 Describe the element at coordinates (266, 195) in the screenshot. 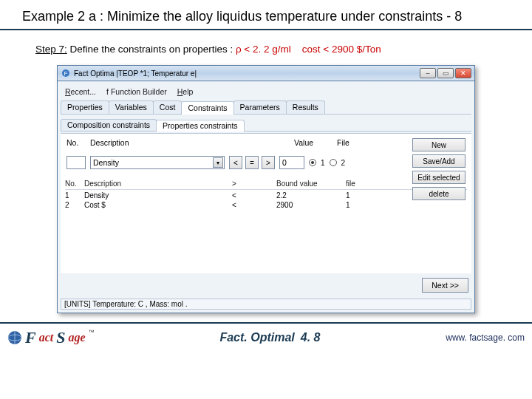

I see `list-row: 1 Density < 2.2 1` at that location.